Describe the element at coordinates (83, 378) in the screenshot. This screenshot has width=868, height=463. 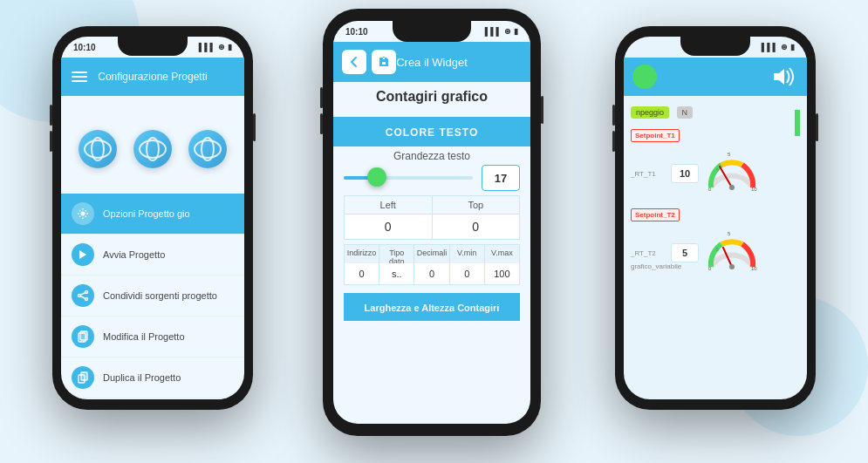
I see `duplicate-icon` at that location.